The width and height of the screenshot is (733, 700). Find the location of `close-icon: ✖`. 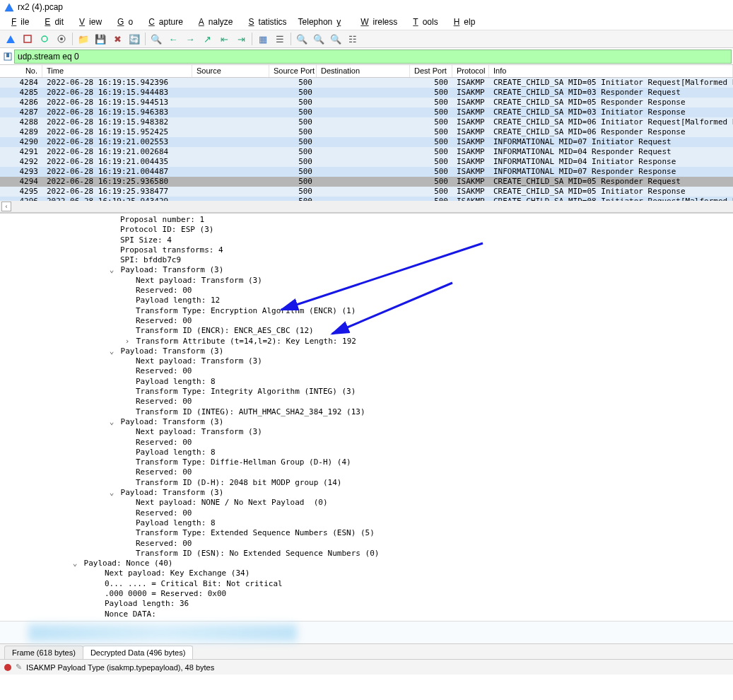

close-icon: ✖ is located at coordinates (117, 39).